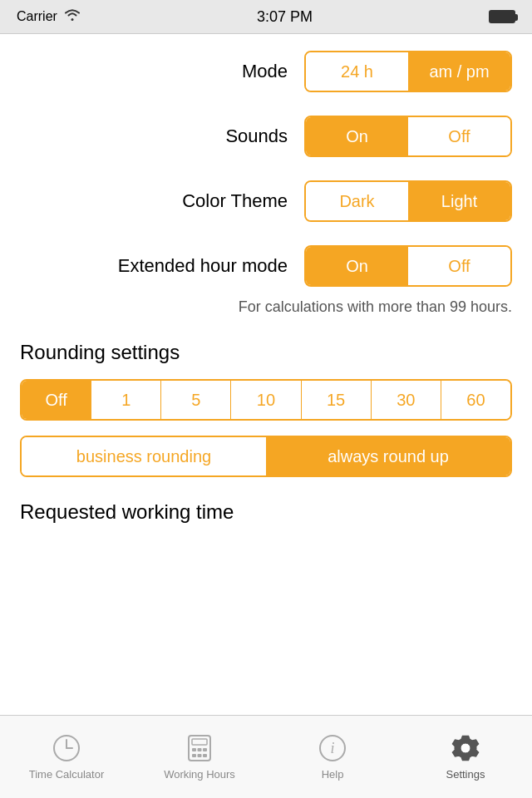 The height and width of the screenshot is (798, 532). What do you see at coordinates (466, 756) in the screenshot?
I see `tab-settings: Settings` at bounding box center [466, 756].